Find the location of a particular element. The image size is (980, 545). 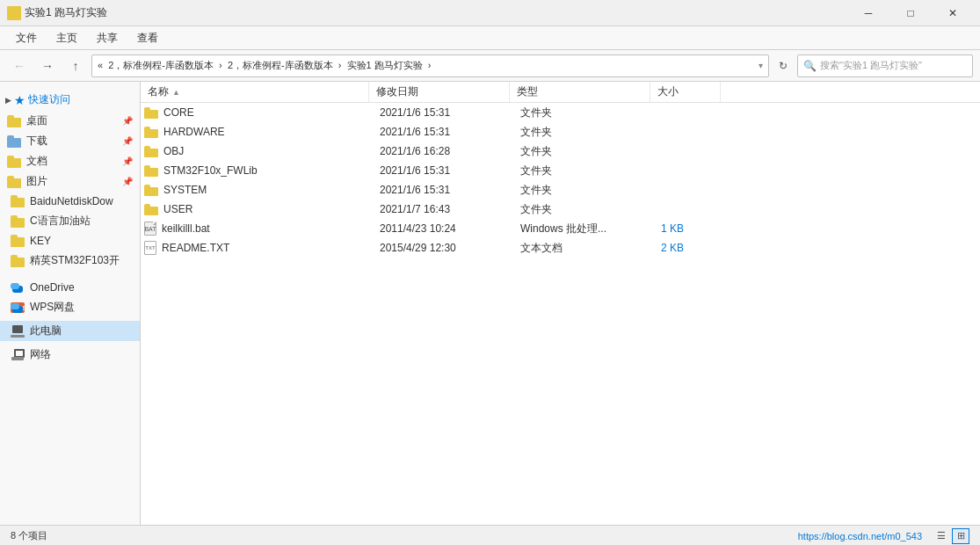

title-controls: ─ □ ✕ is located at coordinates (911, 13).